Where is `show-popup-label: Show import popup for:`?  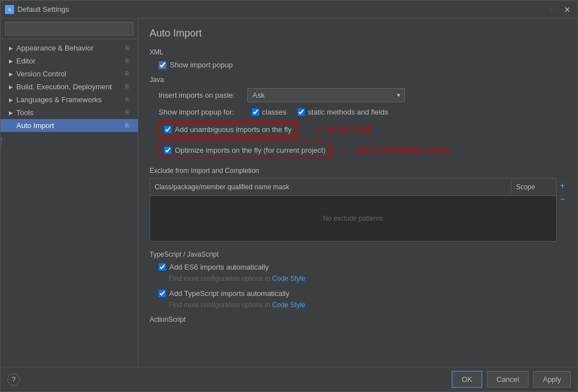 show-popup-label: Show import popup for: is located at coordinates (201, 112).